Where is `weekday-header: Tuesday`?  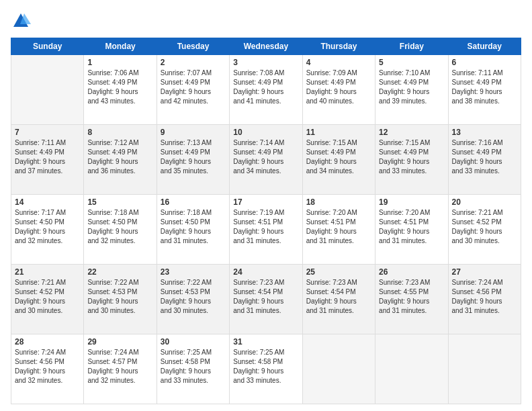 weekday-header: Tuesday is located at coordinates (193, 47).